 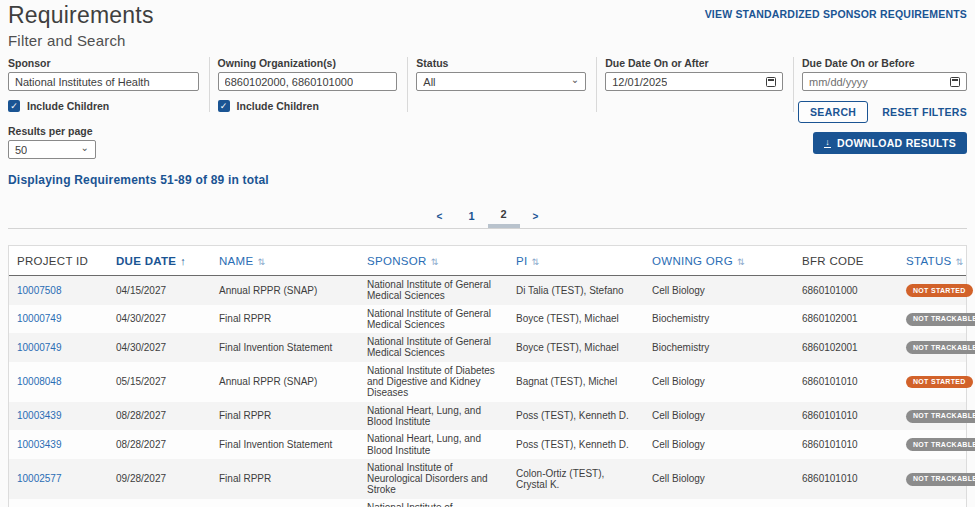 I want to click on due-date-before-value: mm/dd/yyyy, so click(x=838, y=82).